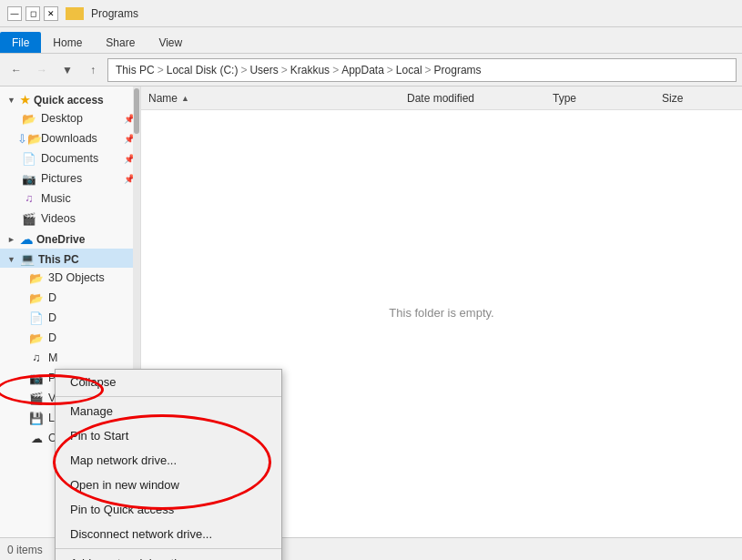  Describe the element at coordinates (36, 378) in the screenshot. I see `sub-pictures-icon: 📷` at that location.